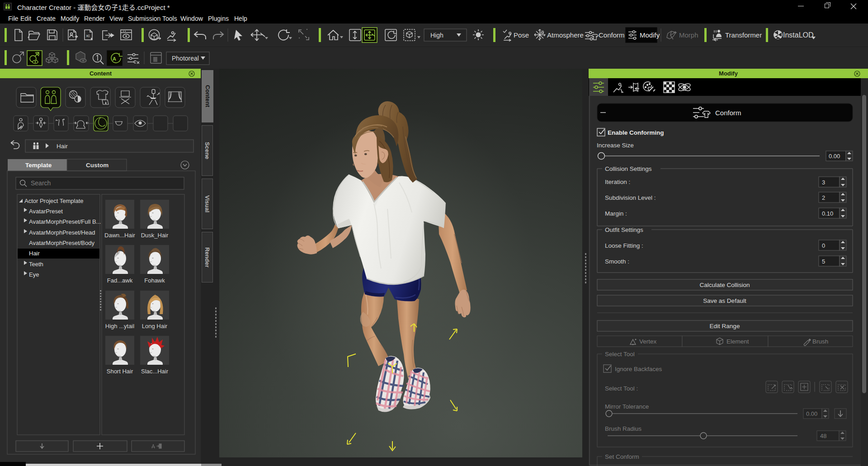  What do you see at coordinates (185, 58) in the screenshot?
I see `svg-text: Photoreal` at bounding box center [185, 58].